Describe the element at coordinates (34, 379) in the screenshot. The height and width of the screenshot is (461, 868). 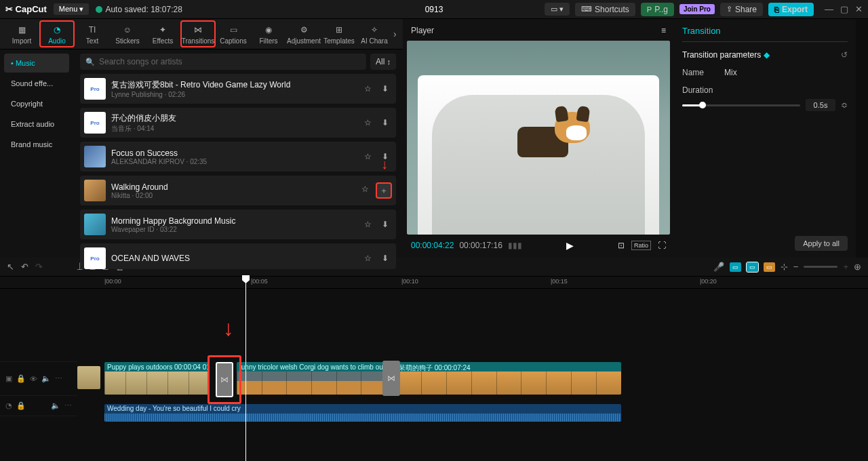
I see `track-visible-icon: 👁` at that location.